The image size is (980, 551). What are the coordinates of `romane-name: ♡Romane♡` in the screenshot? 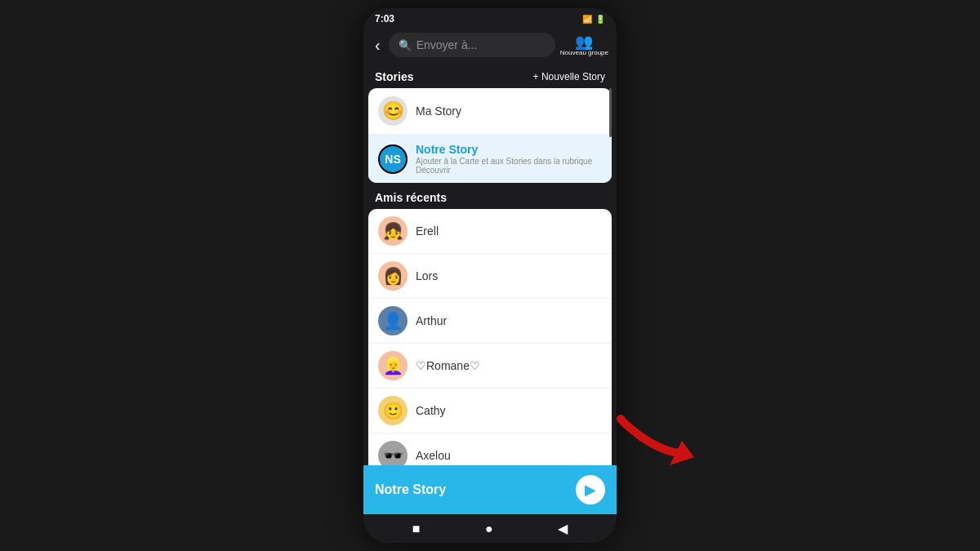 It's located at (448, 366).